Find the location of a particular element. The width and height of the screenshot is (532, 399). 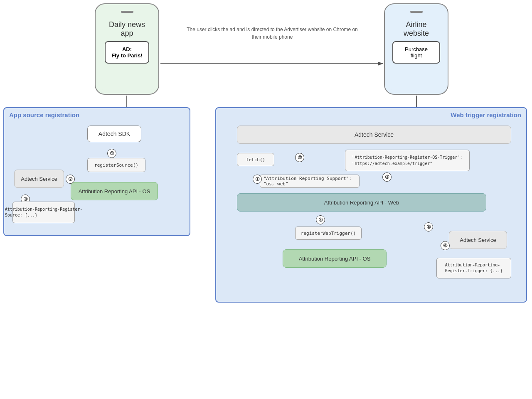

web-step-6: ⑥ is located at coordinates (445, 246).